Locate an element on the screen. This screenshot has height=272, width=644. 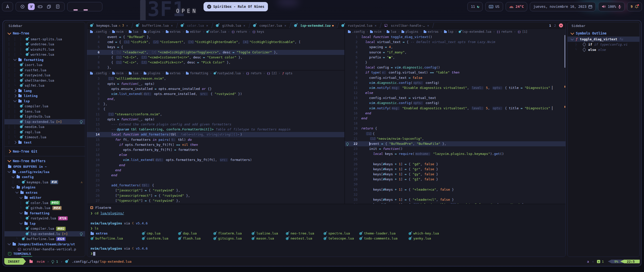
file-timeout.lua: │ └ timeout.lua is located at coordinates (45, 138).